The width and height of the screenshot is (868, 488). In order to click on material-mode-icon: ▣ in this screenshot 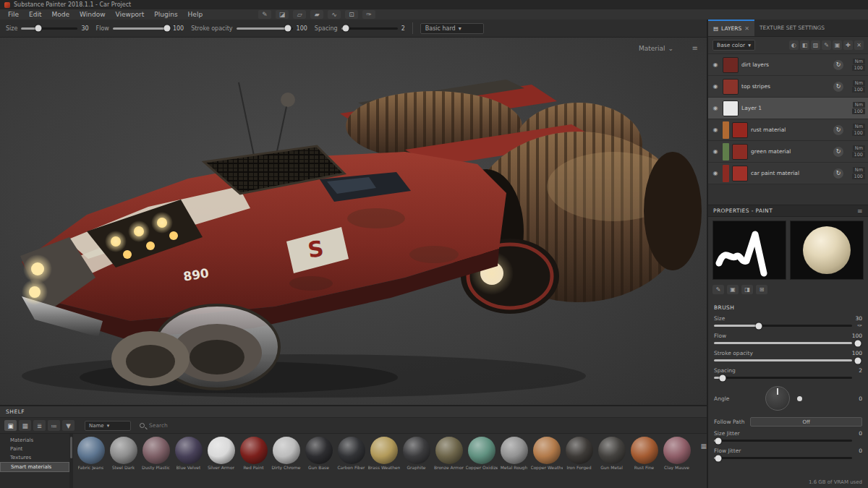, I will do `click(733, 289)`.